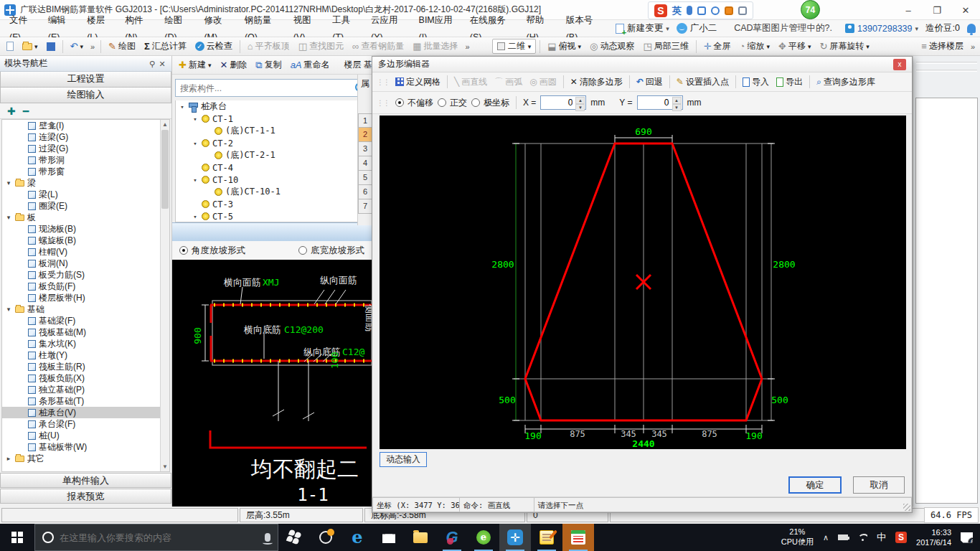  I want to click on sidebar-tree-item: 筏板主筋(R), so click(86, 367).